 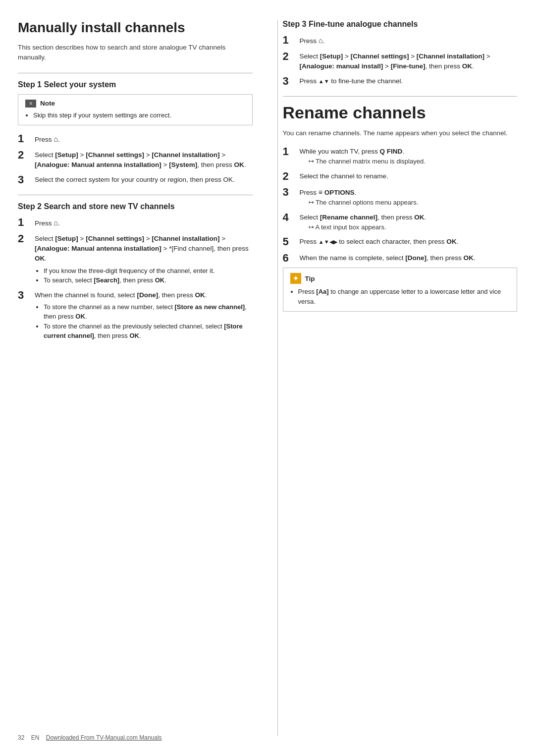 What do you see at coordinates (36, 738) in the screenshot?
I see `lang-label: EN` at bounding box center [36, 738].